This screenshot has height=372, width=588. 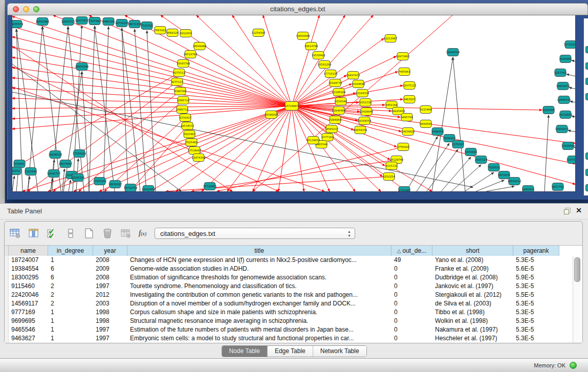 What do you see at coordinates (294, 269) in the screenshot?
I see `table-row: 1938455462009Genome-wide association stu…` at bounding box center [294, 269].